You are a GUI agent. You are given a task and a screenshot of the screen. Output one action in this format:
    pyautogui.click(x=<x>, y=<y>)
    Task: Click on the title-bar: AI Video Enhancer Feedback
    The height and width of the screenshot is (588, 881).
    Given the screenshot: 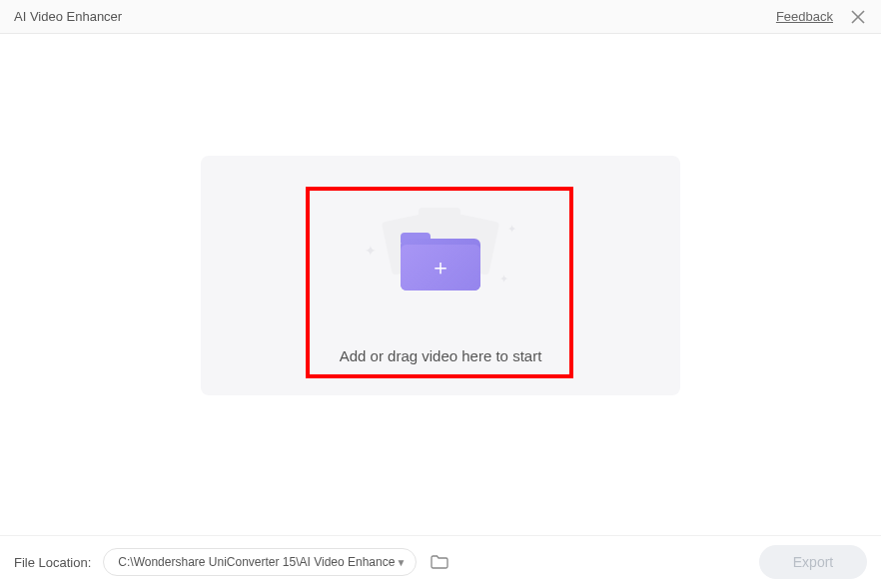 What is the action you would take?
    pyautogui.click(x=440, y=17)
    